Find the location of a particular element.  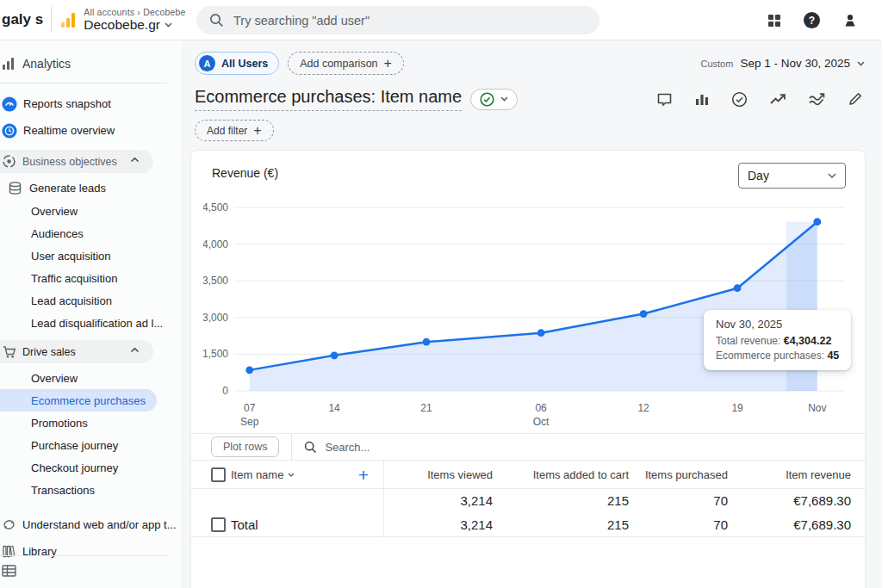

add-comparison-button: Add comparison + is located at coordinates (346, 64).